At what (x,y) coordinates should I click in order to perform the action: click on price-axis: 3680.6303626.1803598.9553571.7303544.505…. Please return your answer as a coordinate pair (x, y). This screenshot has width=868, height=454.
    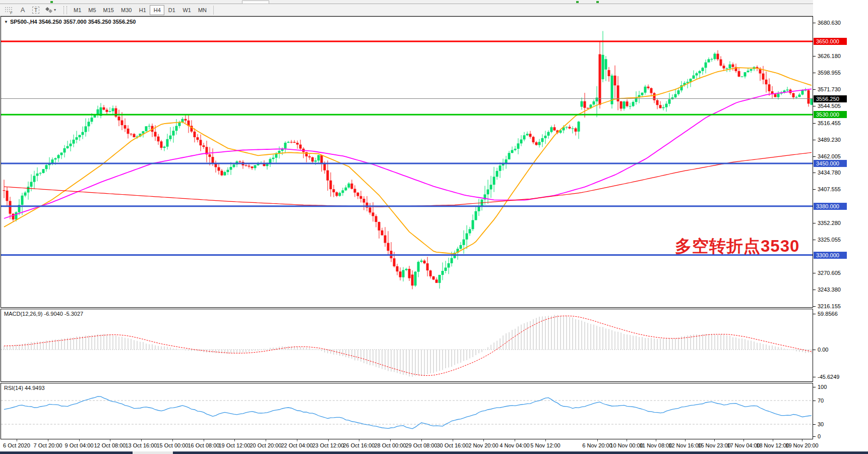
    Looking at the image, I should click on (841, 225).